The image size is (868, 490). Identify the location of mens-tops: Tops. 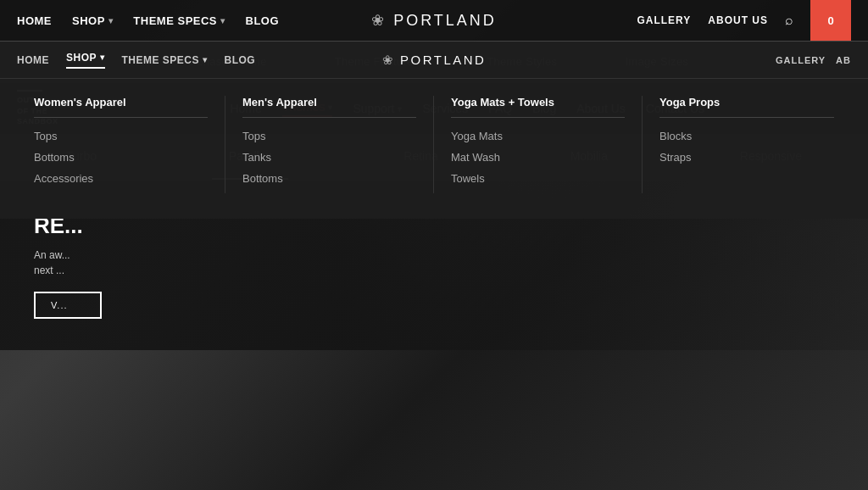
(329, 136).